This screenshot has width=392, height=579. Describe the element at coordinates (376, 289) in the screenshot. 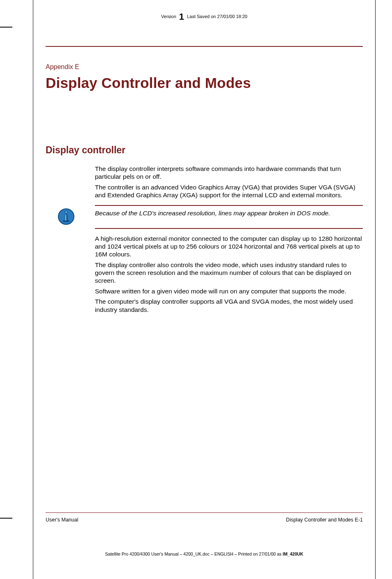

I see `page-border` at that location.